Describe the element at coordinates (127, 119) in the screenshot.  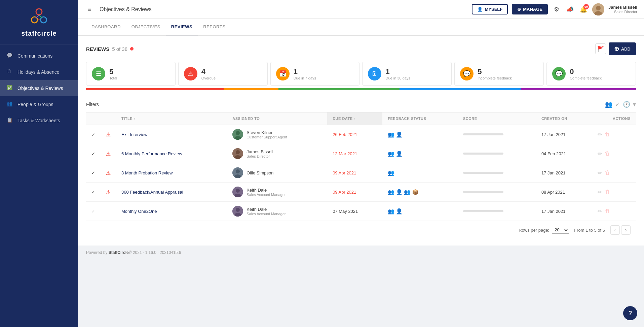
I see `th-title-label: TITLE` at that location.